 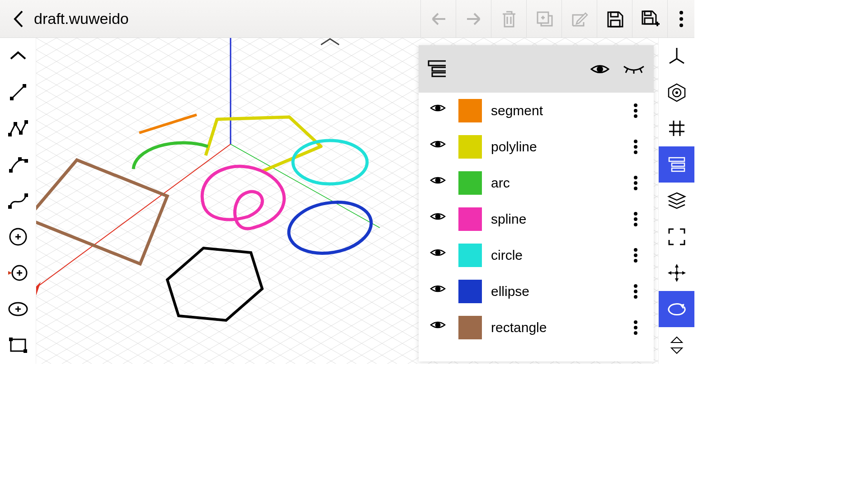 I want to click on rotate-icon, so click(x=677, y=309).